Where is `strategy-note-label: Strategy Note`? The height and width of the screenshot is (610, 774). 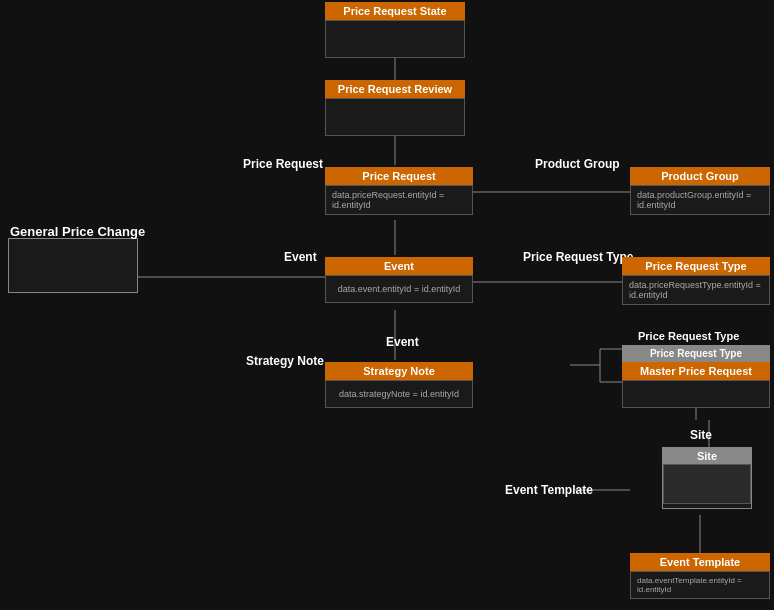
strategy-note-label: Strategy Note is located at coordinates (285, 361).